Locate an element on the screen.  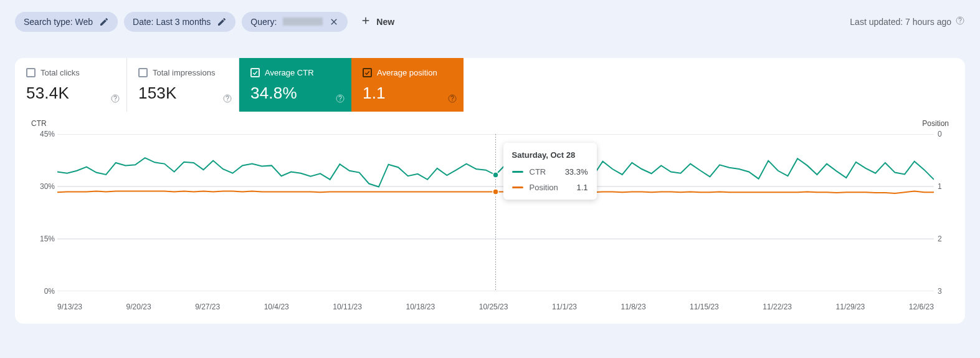
legend-swatch-ctr is located at coordinates (518, 172).